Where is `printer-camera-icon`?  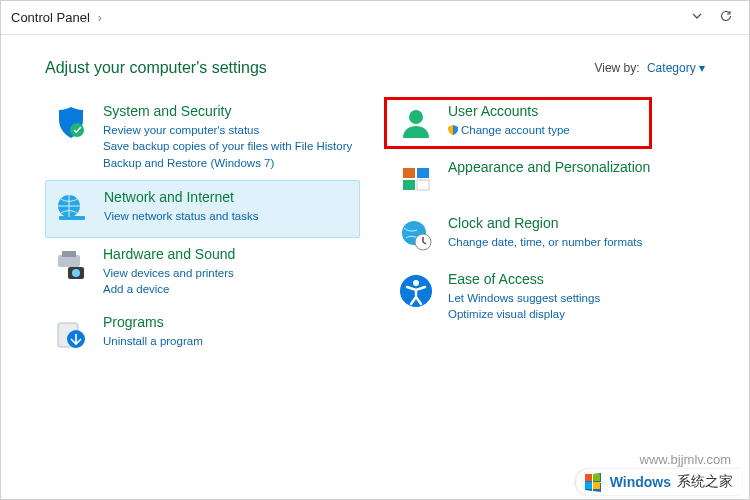 printer-camera-icon is located at coordinates (71, 266).